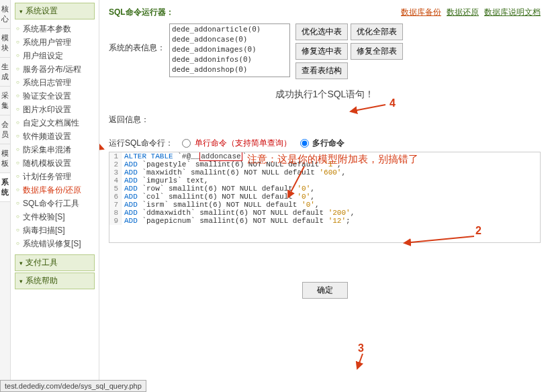  What do you see at coordinates (55, 217) in the screenshot?
I see `sidebar-item: 文件校验[S]` at bounding box center [55, 217].